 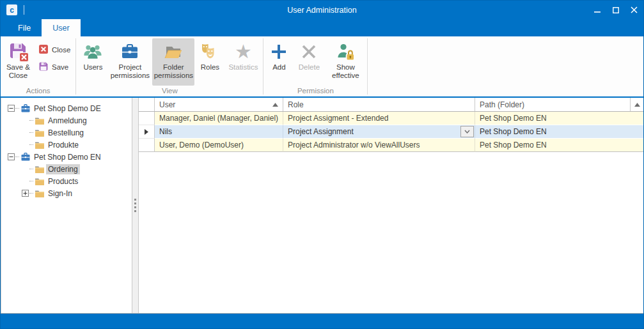 I want to click on users-icon, so click(x=93, y=52).